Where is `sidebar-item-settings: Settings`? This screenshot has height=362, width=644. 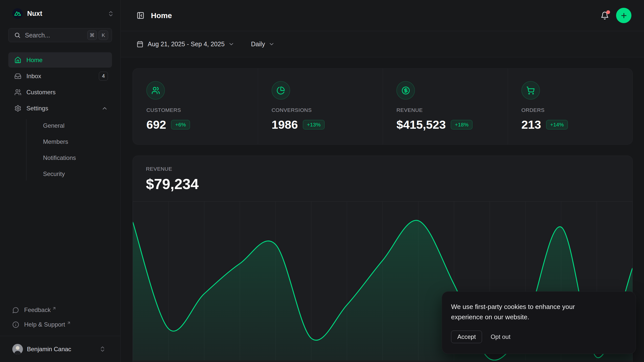 sidebar-item-settings: Settings is located at coordinates (60, 108).